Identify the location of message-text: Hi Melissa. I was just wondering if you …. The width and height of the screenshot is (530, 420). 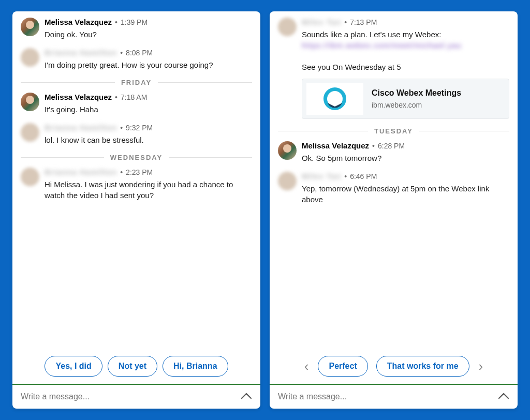
(148, 190).